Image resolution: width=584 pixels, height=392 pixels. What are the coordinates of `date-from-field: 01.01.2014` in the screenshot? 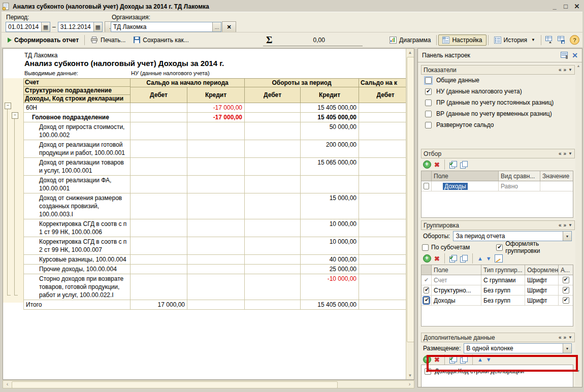 It's located at (28, 27).